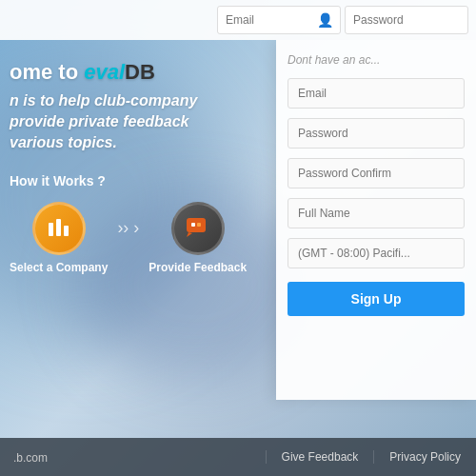  Describe the element at coordinates (376, 173) in the screenshot. I see `signup-password-confirm-field` at that location.